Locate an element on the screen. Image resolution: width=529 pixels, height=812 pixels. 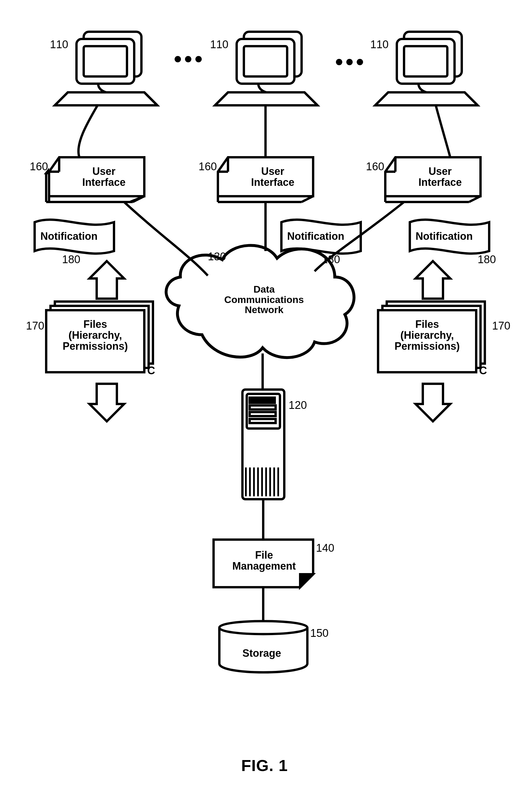
ref-cloud: 130 is located at coordinates (217, 257).